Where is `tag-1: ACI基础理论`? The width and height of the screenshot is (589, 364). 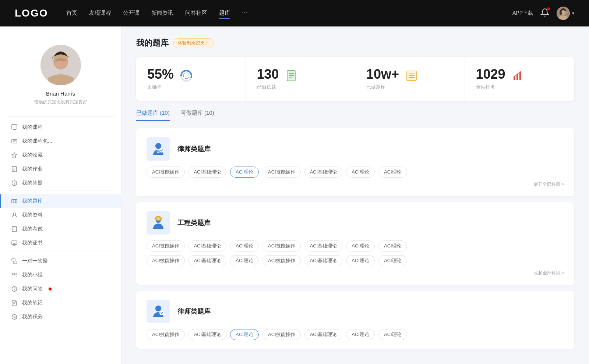
tag-1: ACI基础理论 is located at coordinates (208, 172).